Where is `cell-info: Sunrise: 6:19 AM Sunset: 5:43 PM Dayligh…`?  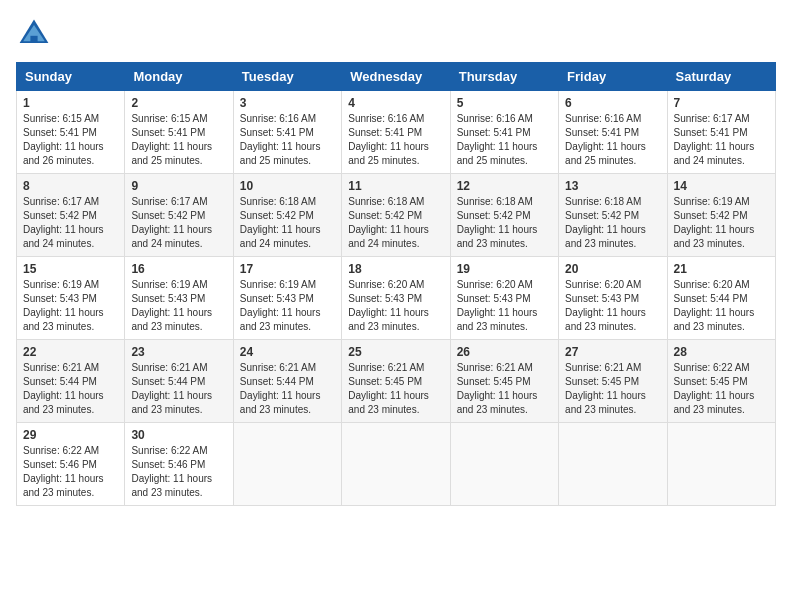 cell-info: Sunrise: 6:19 AM Sunset: 5:43 PM Dayligh… is located at coordinates (288, 306).